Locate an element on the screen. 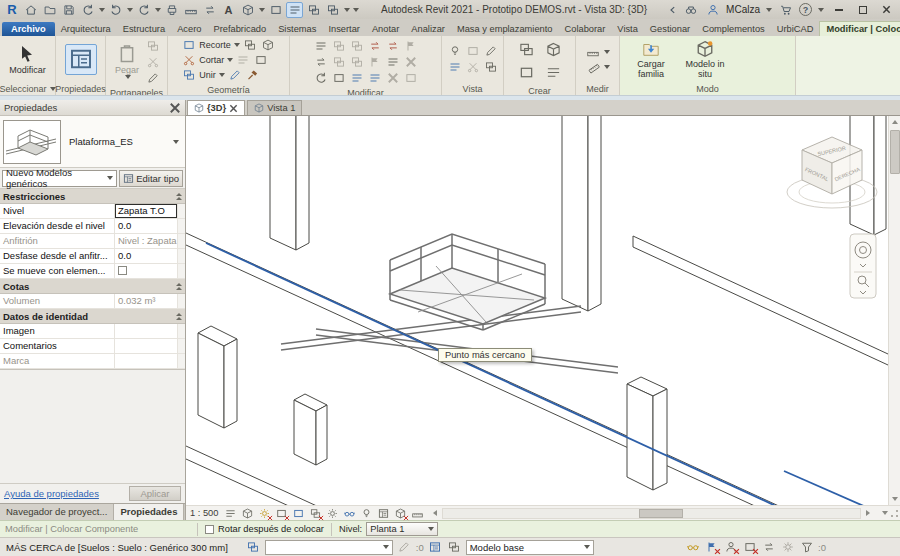 This screenshot has height=556, width=900. property-row-se-mueve: Se mueve con elemen... is located at coordinates (92, 272).